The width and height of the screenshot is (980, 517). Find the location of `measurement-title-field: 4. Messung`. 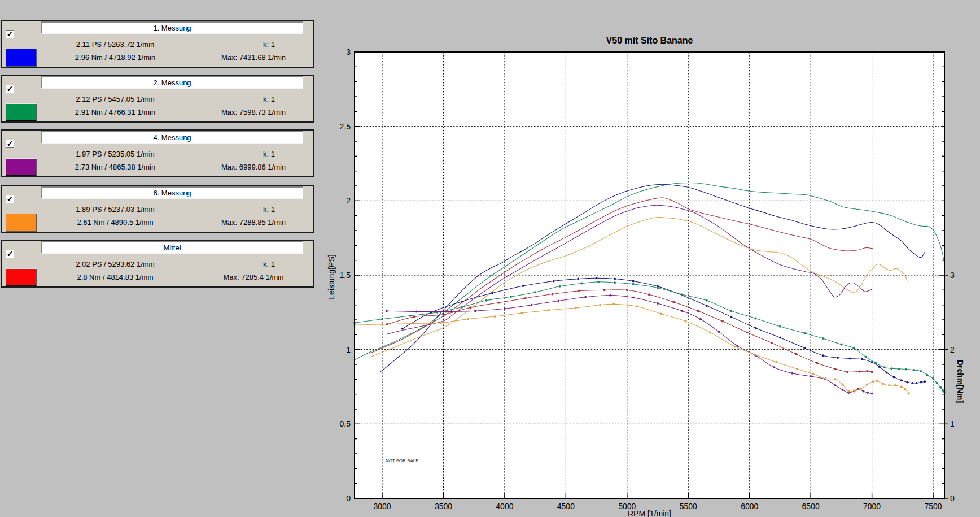

measurement-title-field: 4. Messung is located at coordinates (172, 137).